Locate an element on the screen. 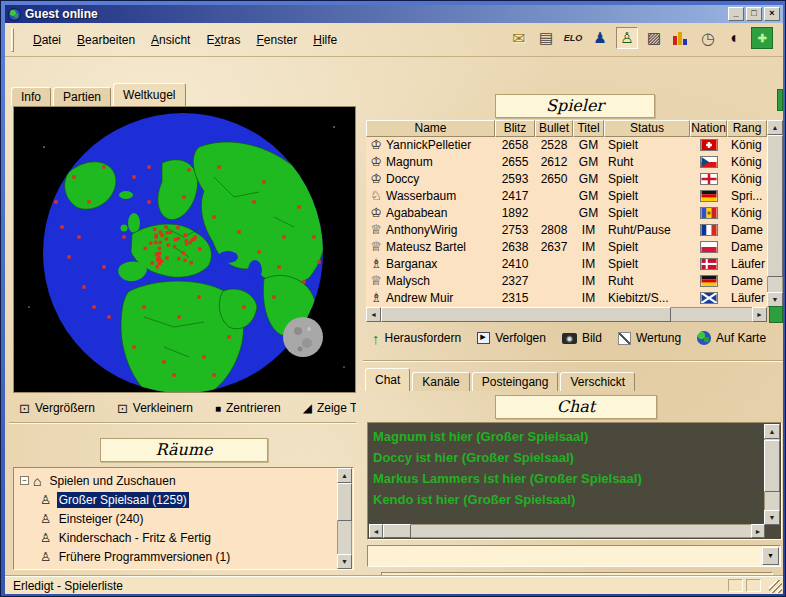 Image resolution: width=786 pixels, height=597 pixels. players-table-vscrollbar: ▲ ▼ is located at coordinates (775, 214).